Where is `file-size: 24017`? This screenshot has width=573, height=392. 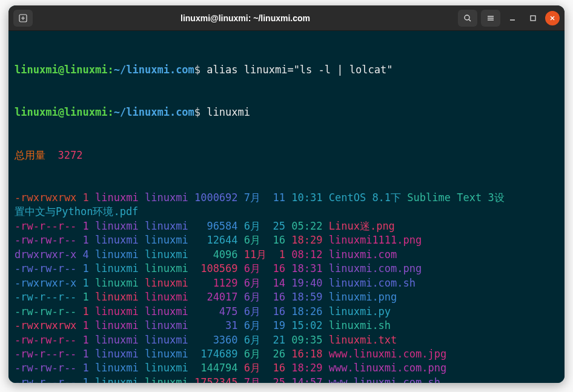 file-size: 24017 is located at coordinates (216, 297).